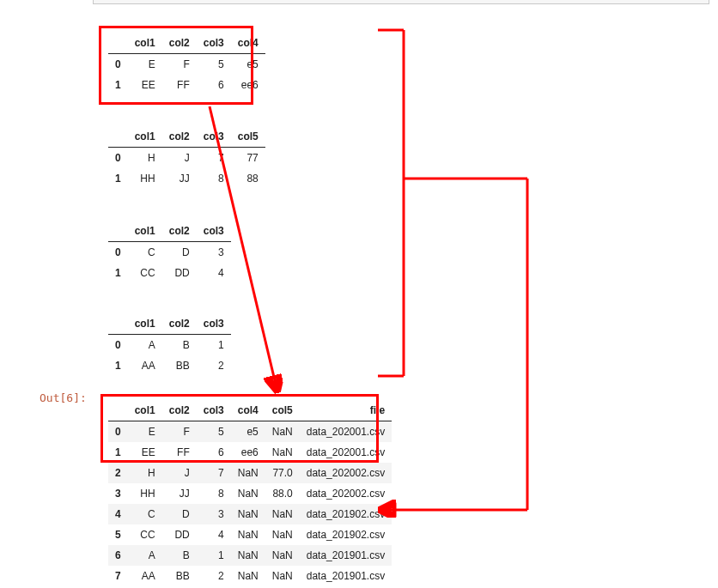  I want to click on row-index: 5, so click(119, 535).